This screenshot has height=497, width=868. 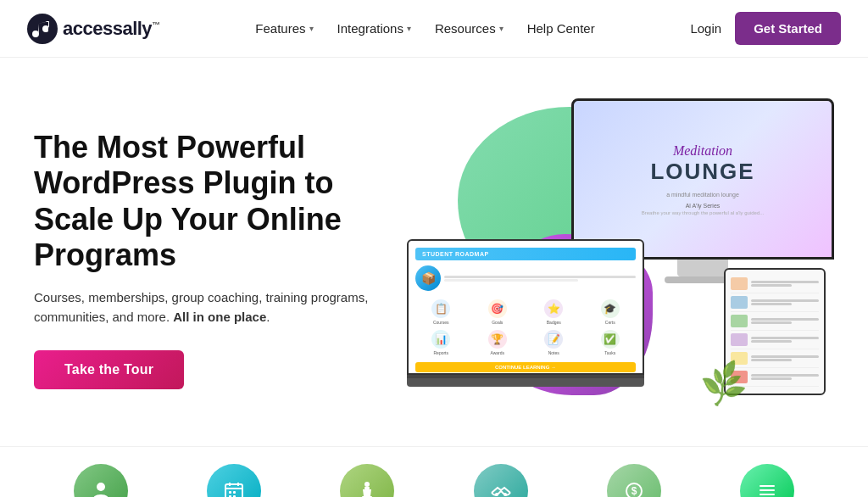 What do you see at coordinates (703, 179) in the screenshot?
I see `monitor-screen: Meditation LOUNGE a mindful meditation l…` at bounding box center [703, 179].